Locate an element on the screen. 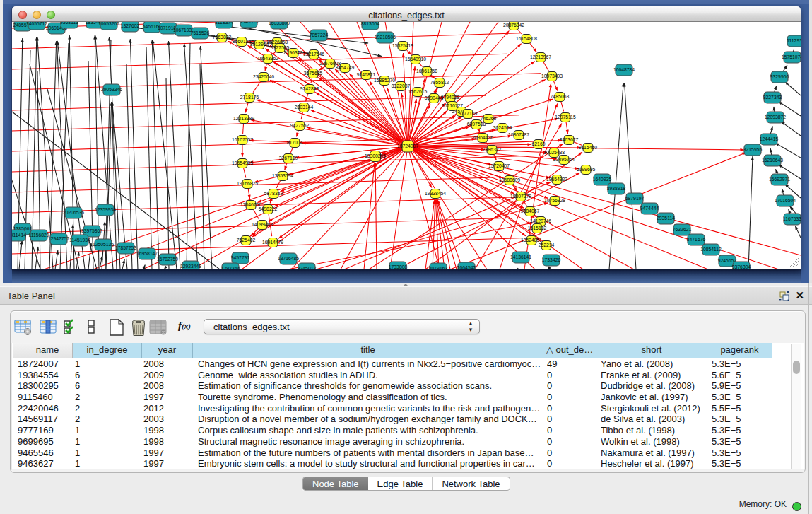  svg-text: 3267130 is located at coordinates (288, 158).